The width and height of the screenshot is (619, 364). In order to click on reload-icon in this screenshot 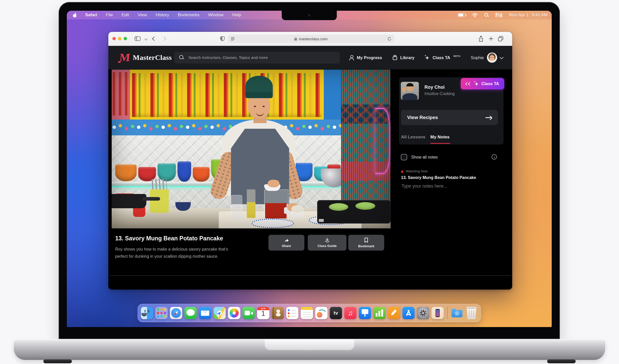, I will do `click(390, 39)`.